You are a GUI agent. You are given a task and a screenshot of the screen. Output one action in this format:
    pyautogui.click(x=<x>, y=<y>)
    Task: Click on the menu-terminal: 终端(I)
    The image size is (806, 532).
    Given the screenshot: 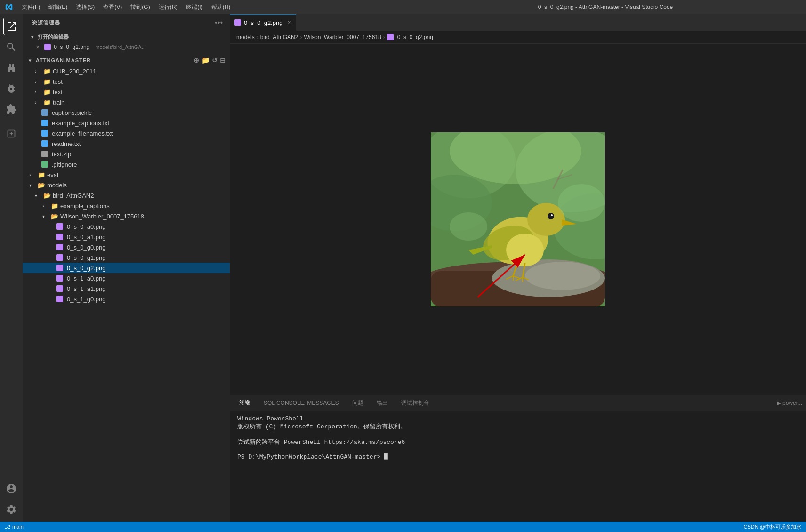 What is the action you would take?
    pyautogui.click(x=194, y=8)
    